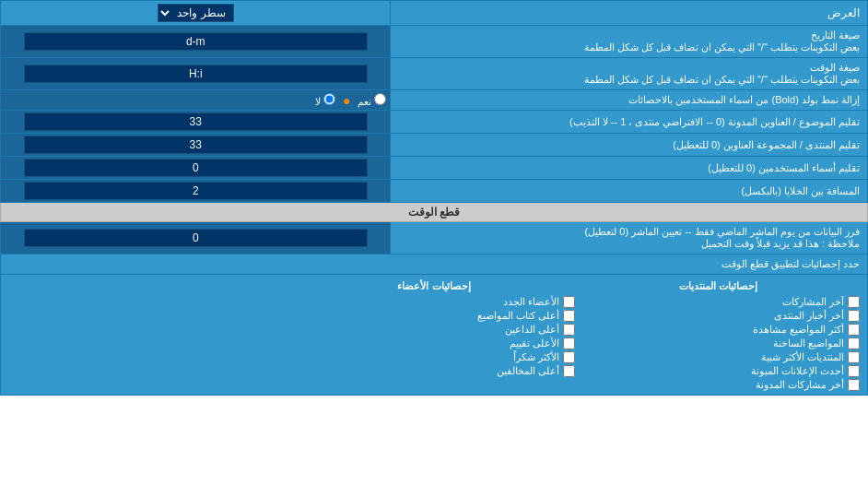 Image resolution: width=868 pixels, height=497 pixels. I want to click on radio-no, so click(330, 100).